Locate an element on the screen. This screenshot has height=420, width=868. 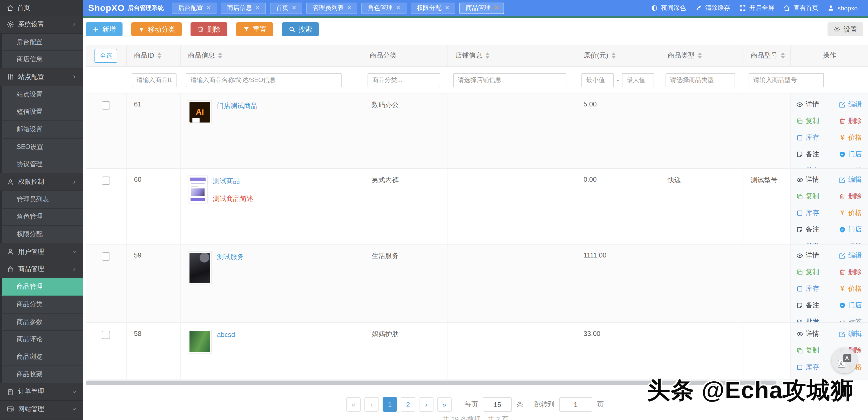
page-next-button: › is located at coordinates (426, 404).